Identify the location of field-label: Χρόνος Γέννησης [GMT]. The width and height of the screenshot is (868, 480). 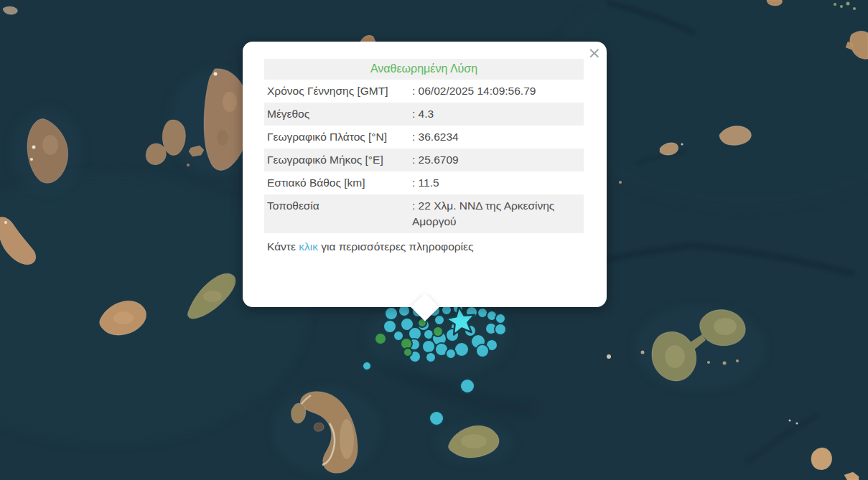
(336, 91).